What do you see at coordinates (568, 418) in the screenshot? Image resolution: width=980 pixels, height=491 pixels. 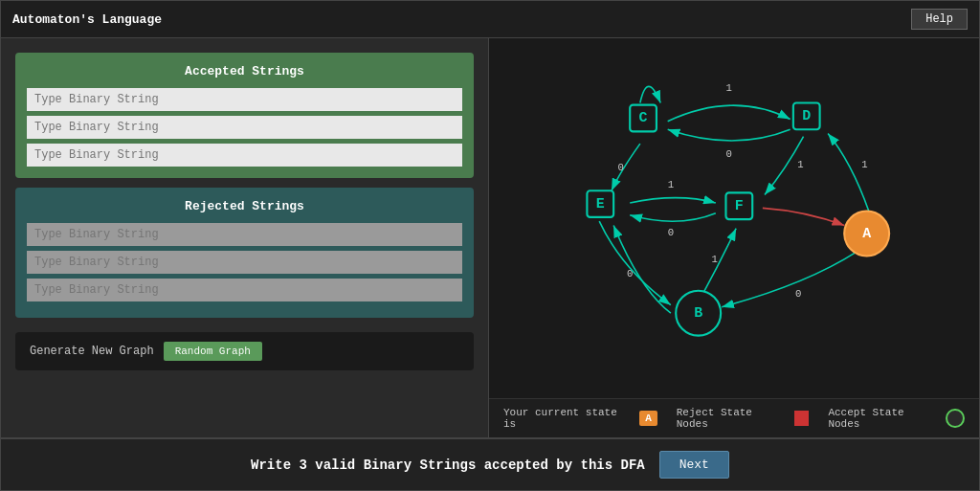 I see `current-state-label: Your current state is` at bounding box center [568, 418].